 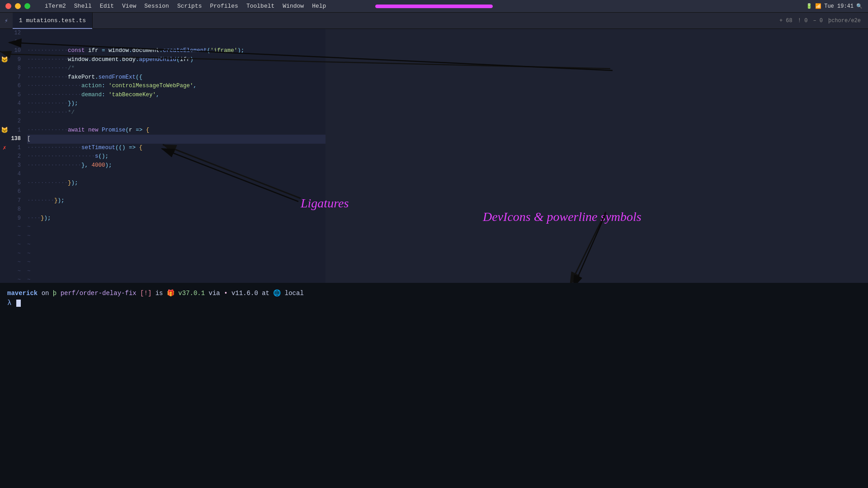 What do you see at coordinates (19, 86) in the screenshot?
I see `line-num-6: 6` at bounding box center [19, 86].